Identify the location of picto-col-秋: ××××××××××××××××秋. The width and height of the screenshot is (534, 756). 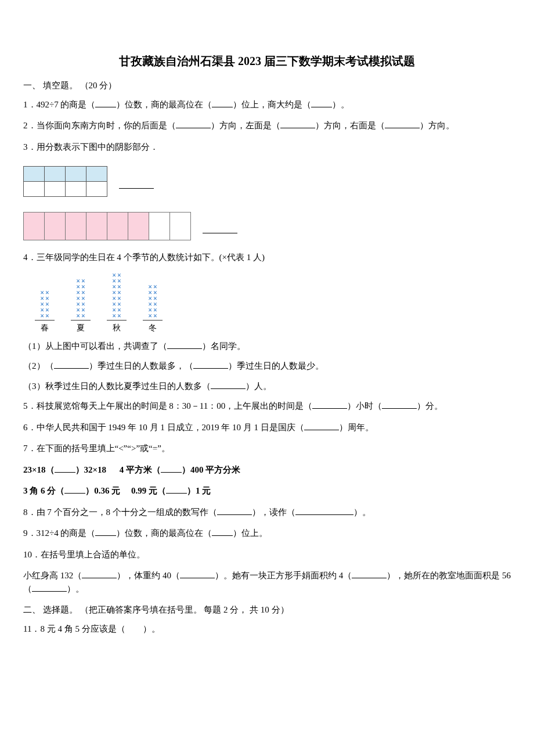
(117, 303).